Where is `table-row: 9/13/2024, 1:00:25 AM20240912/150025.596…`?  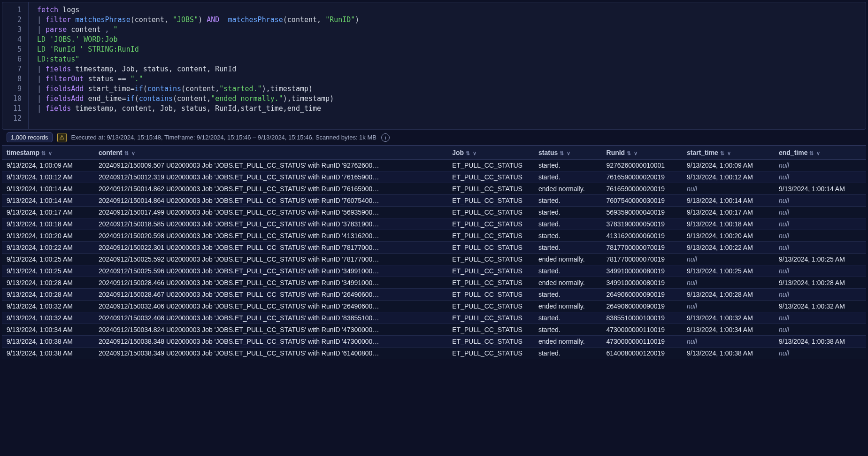 table-row: 9/13/2024, 1:00:25 AM20240912/150025.596… is located at coordinates (434, 271).